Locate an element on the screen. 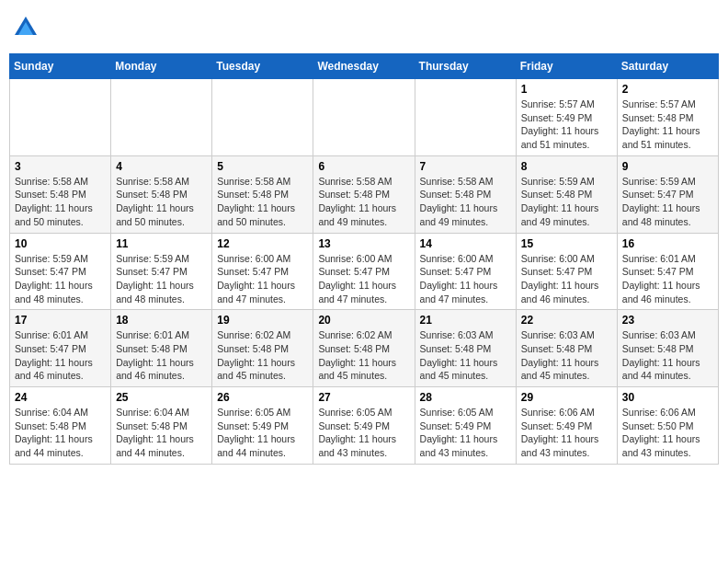 The height and width of the screenshot is (563, 728). calendar-cell: 8Sunrise: 5:59 AMSunset: 5:48 PMDaylight… is located at coordinates (566, 194).